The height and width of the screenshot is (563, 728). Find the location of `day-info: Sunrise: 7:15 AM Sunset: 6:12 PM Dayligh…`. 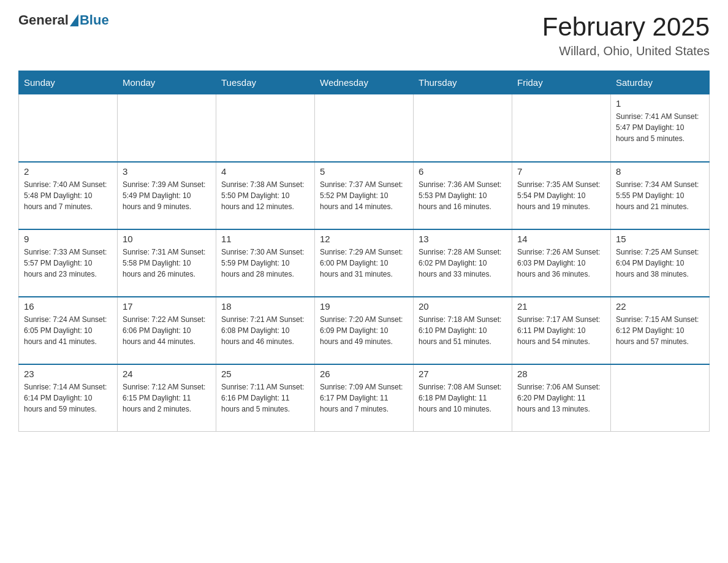

day-info: Sunrise: 7:15 AM Sunset: 6:12 PM Dayligh… is located at coordinates (660, 331).